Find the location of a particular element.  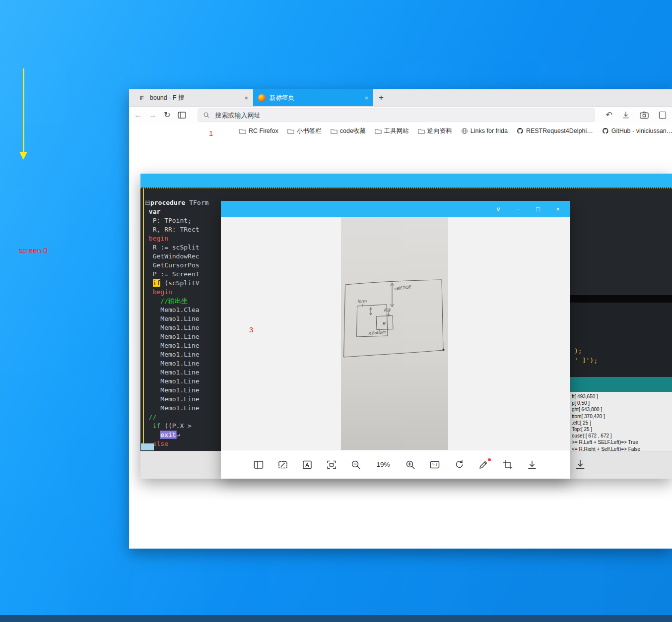

bookmark-label: RC Firefox is located at coordinates (264, 131).